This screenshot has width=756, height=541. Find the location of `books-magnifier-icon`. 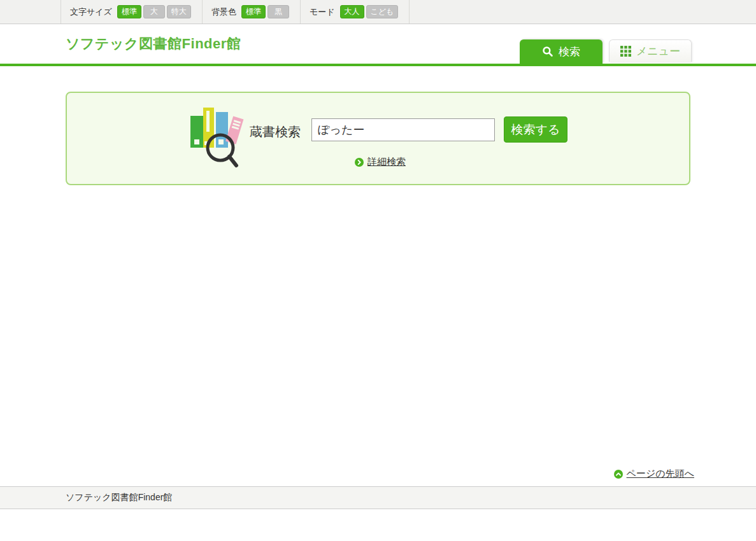

books-magnifier-icon is located at coordinates (217, 139).